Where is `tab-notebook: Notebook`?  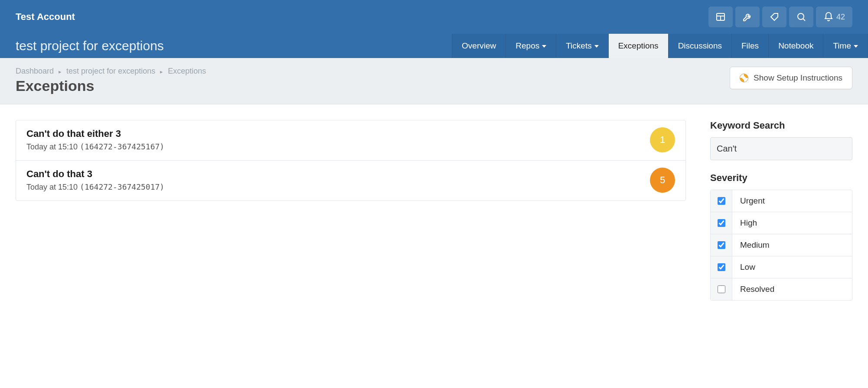 tab-notebook: Notebook is located at coordinates (796, 46).